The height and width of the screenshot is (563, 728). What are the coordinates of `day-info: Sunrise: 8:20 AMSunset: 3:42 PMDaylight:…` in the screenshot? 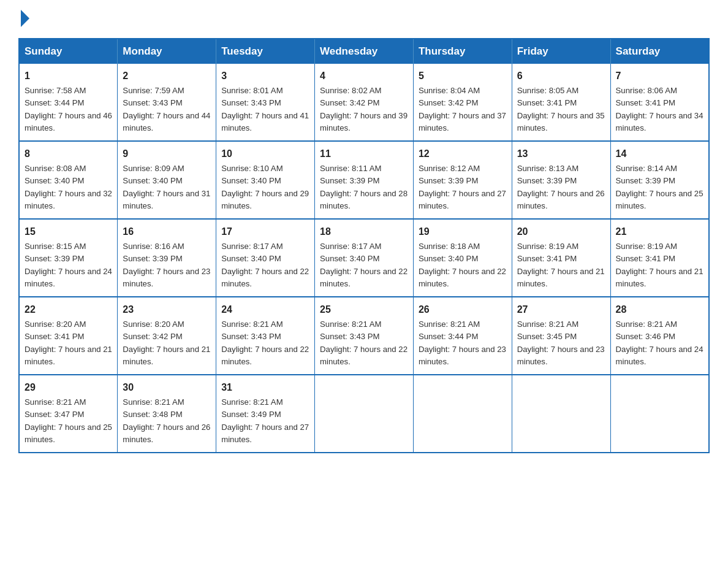 It's located at (167, 343).